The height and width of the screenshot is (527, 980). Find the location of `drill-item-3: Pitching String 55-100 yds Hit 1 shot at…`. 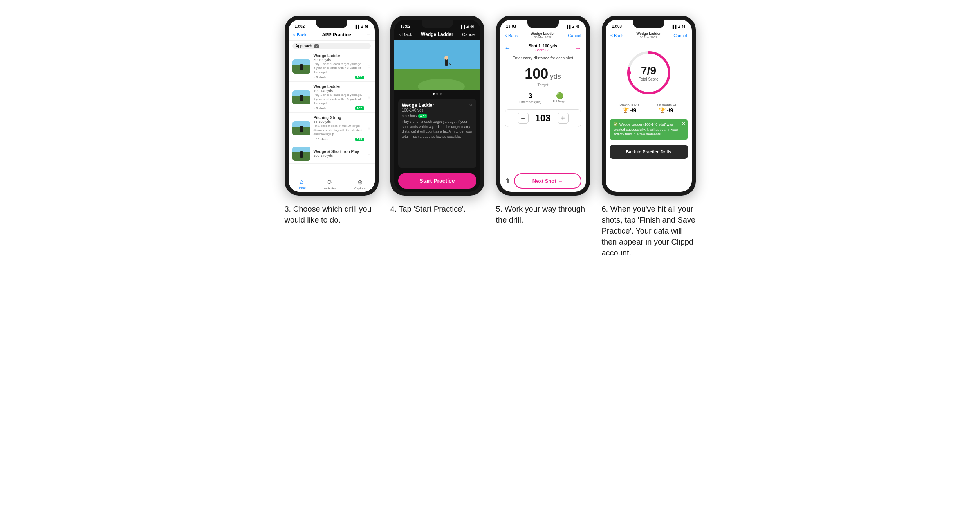

drill-item-3: Pitching String 55-100 yds Hit 1 shot at… is located at coordinates (332, 128).